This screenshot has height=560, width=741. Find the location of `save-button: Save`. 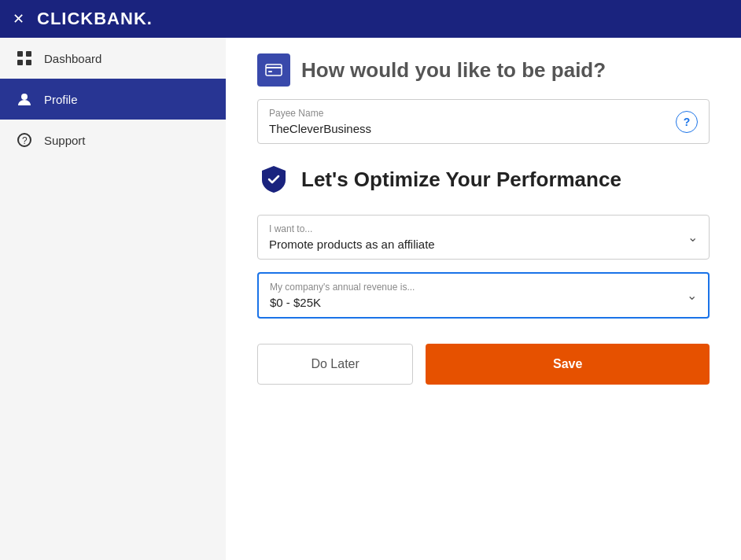

save-button: Save is located at coordinates (568, 364).